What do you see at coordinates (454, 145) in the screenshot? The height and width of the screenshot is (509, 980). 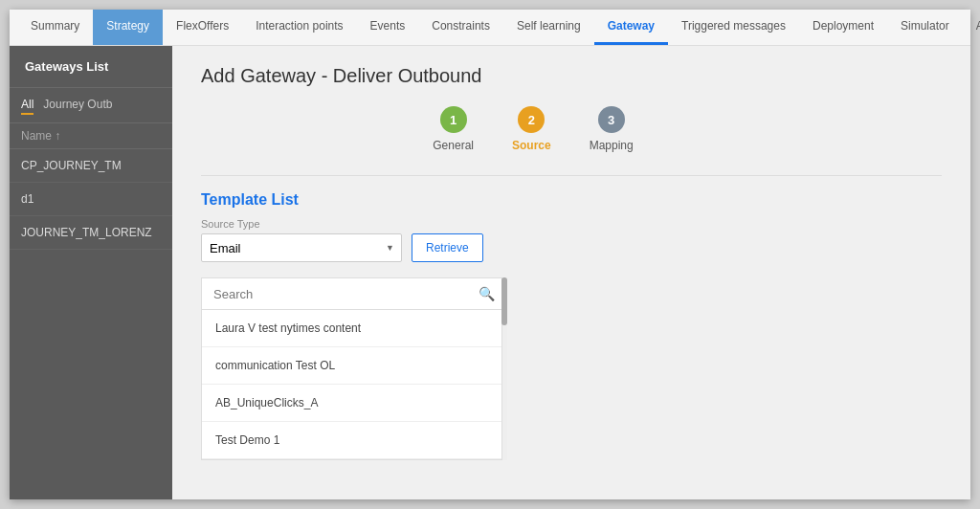 I see `step-1-label: General` at bounding box center [454, 145].